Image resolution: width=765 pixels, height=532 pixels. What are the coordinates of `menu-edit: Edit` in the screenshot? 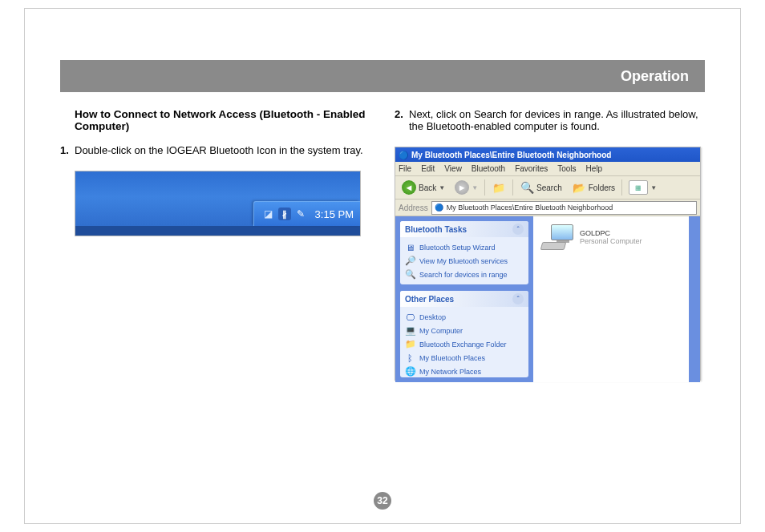 It's located at (428, 168).